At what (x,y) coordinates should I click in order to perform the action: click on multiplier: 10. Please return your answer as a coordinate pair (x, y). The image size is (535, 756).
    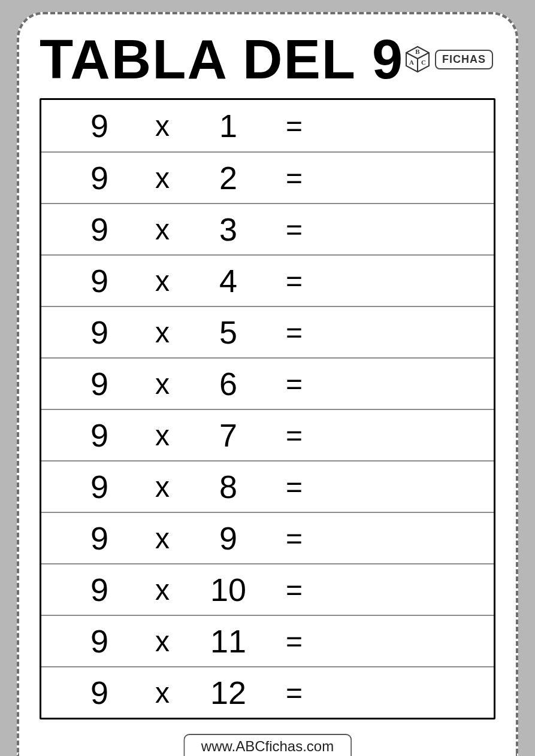
    Looking at the image, I should click on (228, 590).